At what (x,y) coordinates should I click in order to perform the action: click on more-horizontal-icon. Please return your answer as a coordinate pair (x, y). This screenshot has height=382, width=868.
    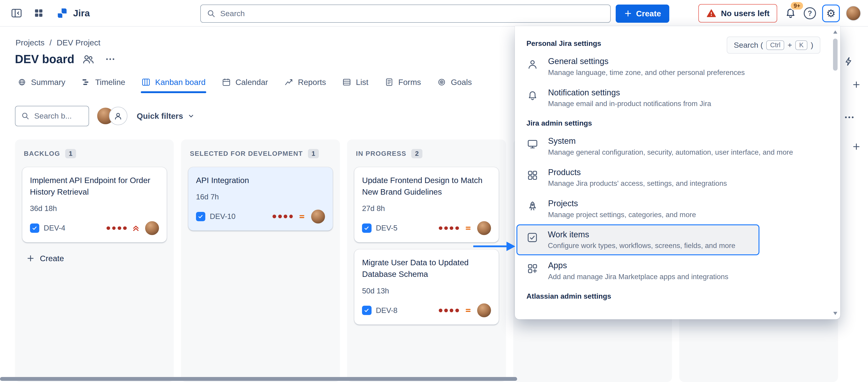
    Looking at the image, I should click on (849, 117).